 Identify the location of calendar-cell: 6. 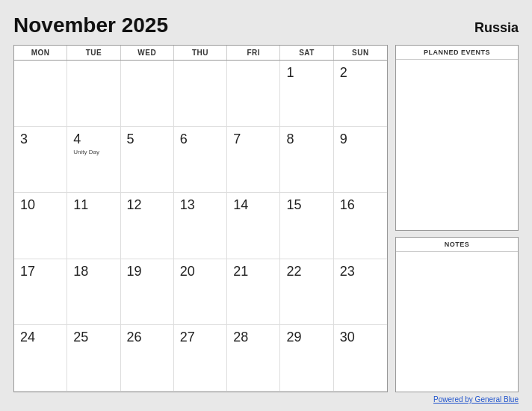
(200, 160).